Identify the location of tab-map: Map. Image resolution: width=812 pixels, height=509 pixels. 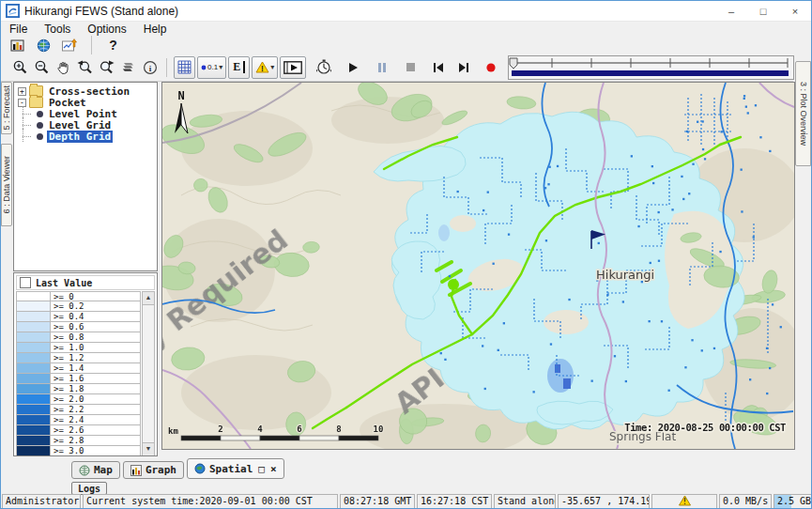
(96, 470).